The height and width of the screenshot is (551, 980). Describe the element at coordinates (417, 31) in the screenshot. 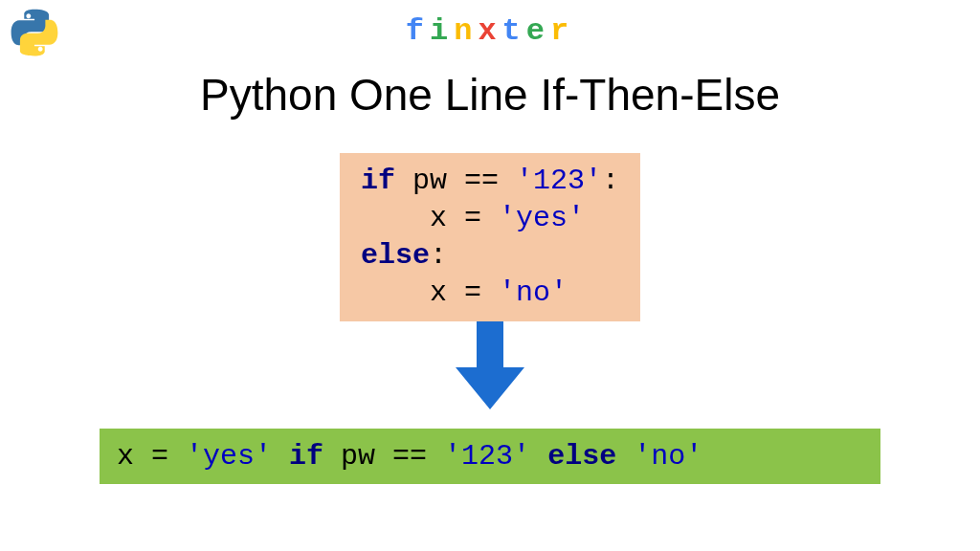

I see `logo-char: f` at that location.